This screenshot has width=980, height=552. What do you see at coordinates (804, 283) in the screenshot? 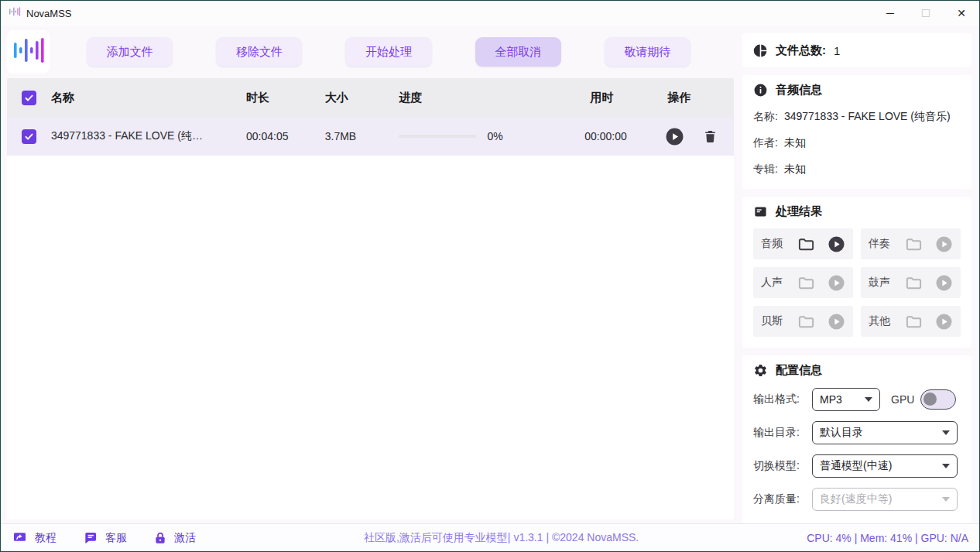
I see `result-item-vocals: 人声` at bounding box center [804, 283].